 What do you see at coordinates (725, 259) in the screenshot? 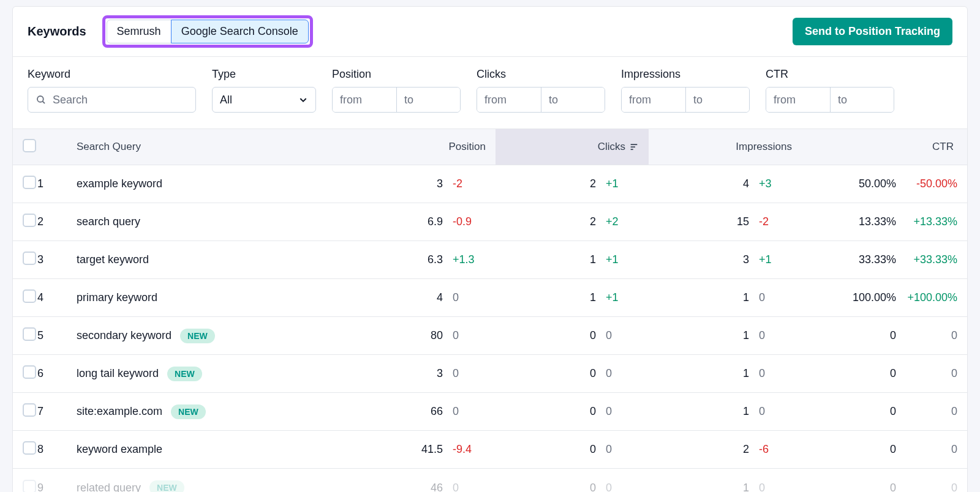
I see `impressions-cell: 3 +1` at bounding box center [725, 259].